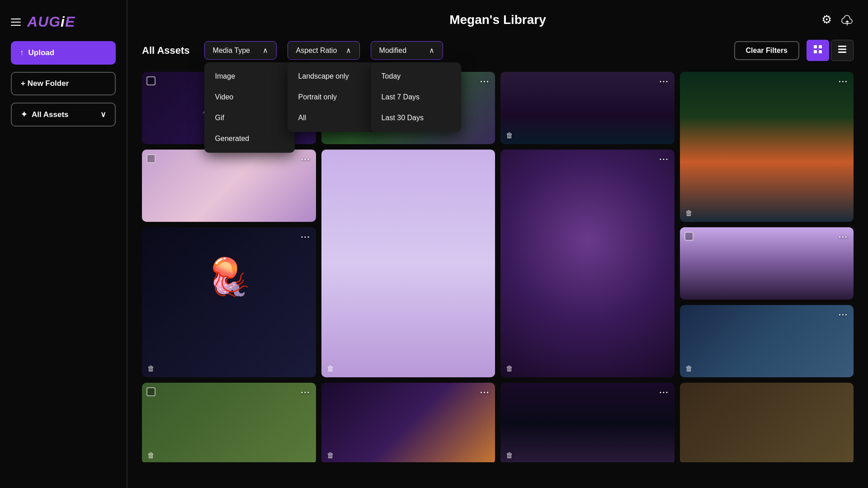  What do you see at coordinates (265, 51) in the screenshot?
I see `media-type-chevron: ∧` at bounding box center [265, 51].